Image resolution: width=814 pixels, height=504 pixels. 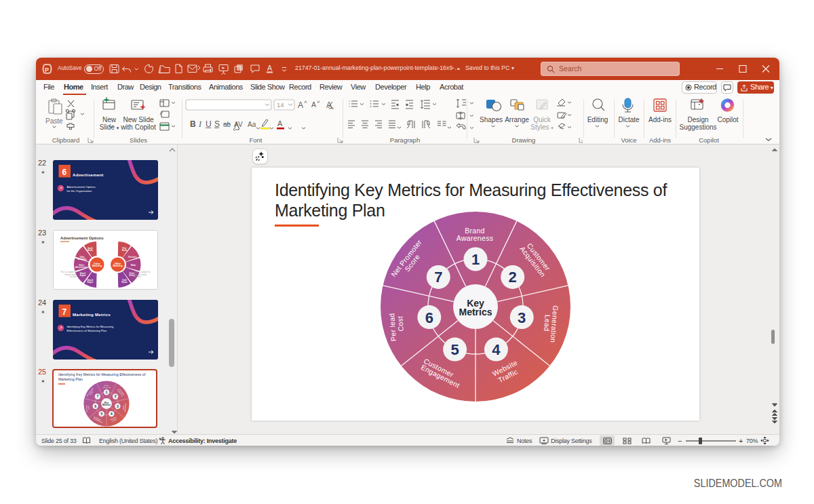 I want to click on svg-text:Effectiveness of Marketing Pla: Effectiveness of Marketing Plan, so click(x=87, y=331).